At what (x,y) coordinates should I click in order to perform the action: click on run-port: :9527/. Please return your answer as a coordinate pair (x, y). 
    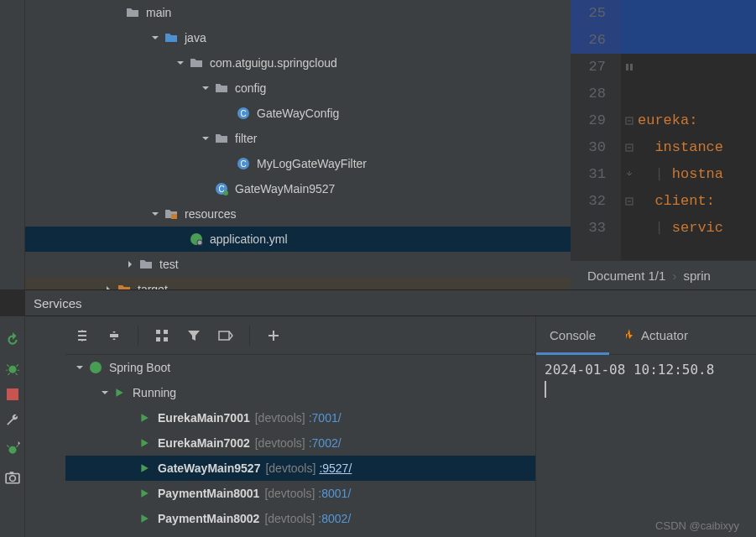
    Looking at the image, I should click on (336, 468).